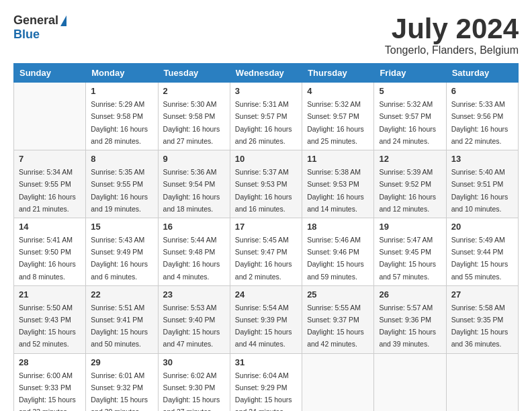 The image size is (532, 411). What do you see at coordinates (266, 363) in the screenshot?
I see `day-number: 31` at bounding box center [266, 363].